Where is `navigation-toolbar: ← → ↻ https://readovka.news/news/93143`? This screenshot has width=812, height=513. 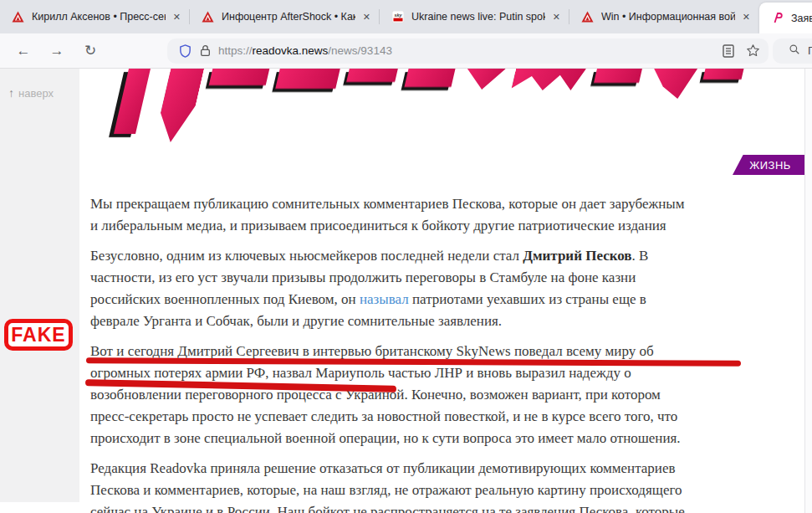
navigation-toolbar: ← → ↻ https://readovka.news/news/93143 is located at coordinates (406, 51).